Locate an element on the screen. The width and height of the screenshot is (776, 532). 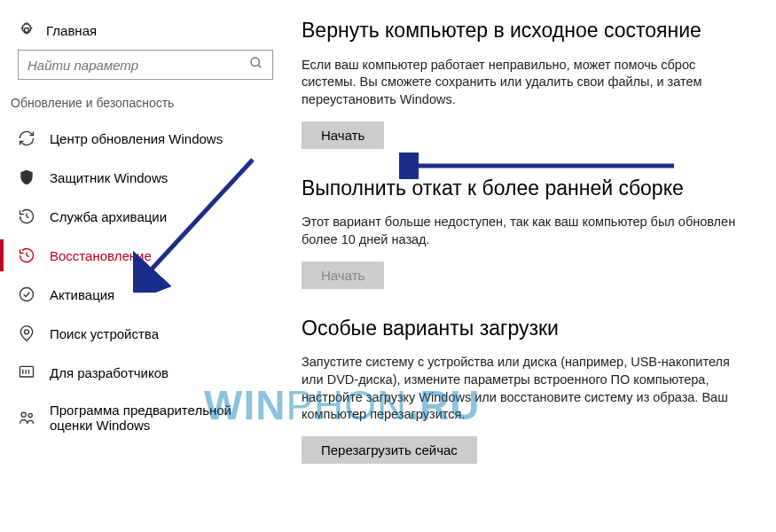
nav-label: Для разработчиков is located at coordinates (109, 372).